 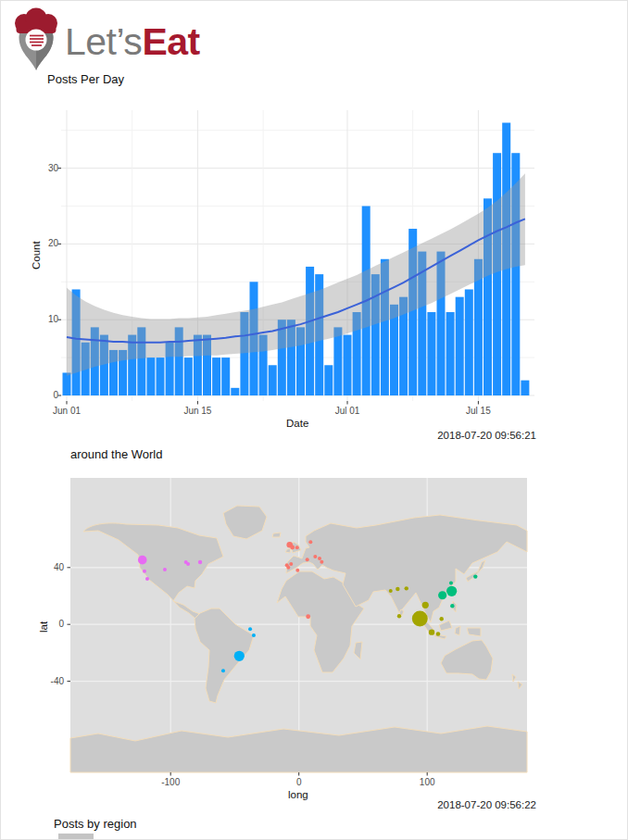 What do you see at coordinates (117, 454) in the screenshot?
I see `world-map-title: around the World` at bounding box center [117, 454].